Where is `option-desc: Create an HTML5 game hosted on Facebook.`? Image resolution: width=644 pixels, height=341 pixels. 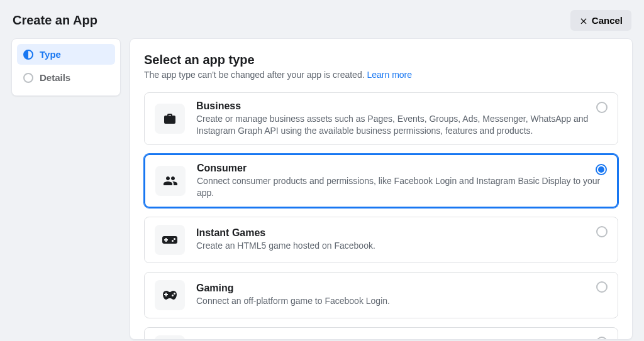
option-desc: Create an HTML5 game hosted on Facebook. is located at coordinates (402, 246).